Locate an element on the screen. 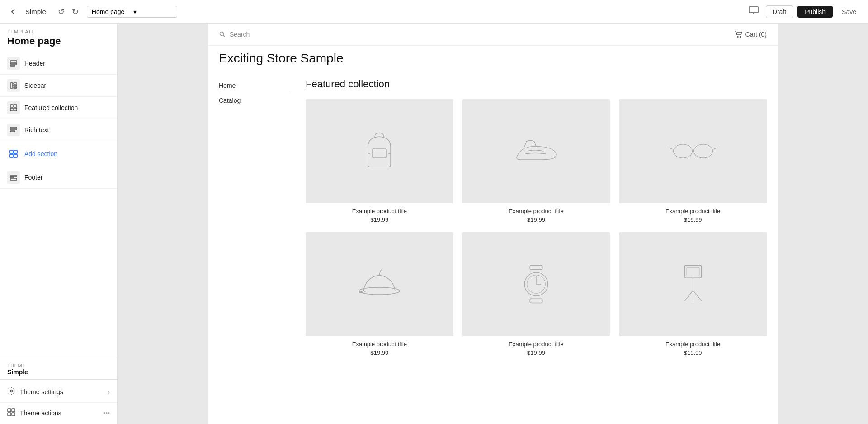 The height and width of the screenshot is (424, 868). topbar-actions: Draft Publish Save is located at coordinates (803, 12).